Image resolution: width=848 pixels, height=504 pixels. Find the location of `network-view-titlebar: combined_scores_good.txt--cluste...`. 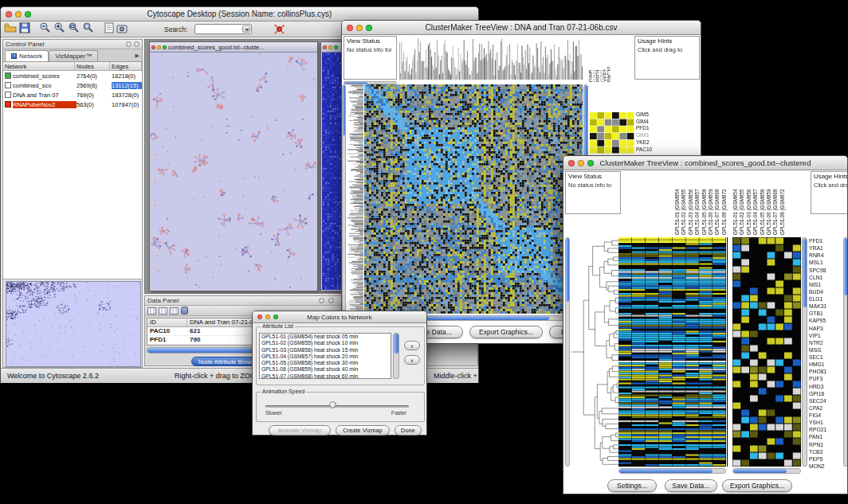

network-view-titlebar: combined_scores_good.txt--cluste... is located at coordinates (234, 48).